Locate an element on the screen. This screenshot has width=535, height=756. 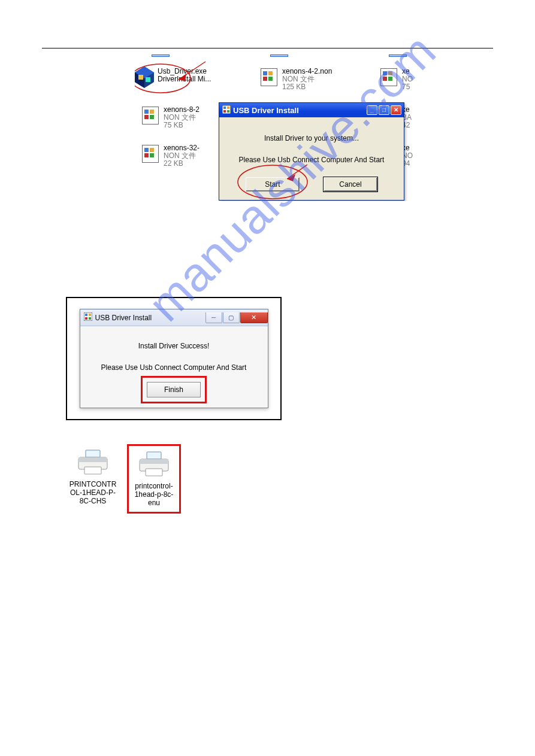
start-button: Start is located at coordinates (273, 184).